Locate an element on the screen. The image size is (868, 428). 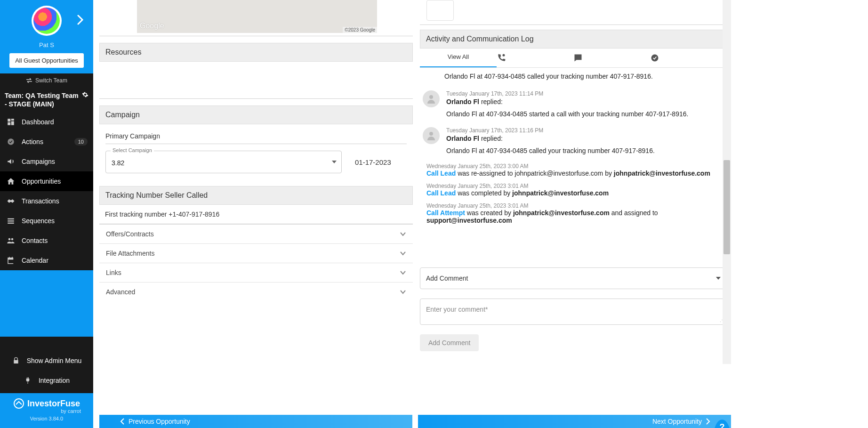
next-opportunity-button: Next Opportunity is located at coordinates (574, 421).